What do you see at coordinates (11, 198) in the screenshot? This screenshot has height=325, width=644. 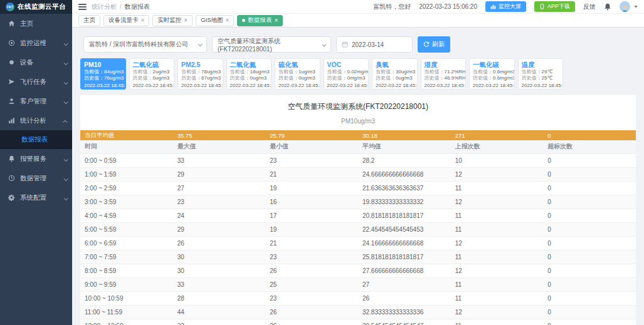 I see `gear-icon` at bounding box center [11, 198].